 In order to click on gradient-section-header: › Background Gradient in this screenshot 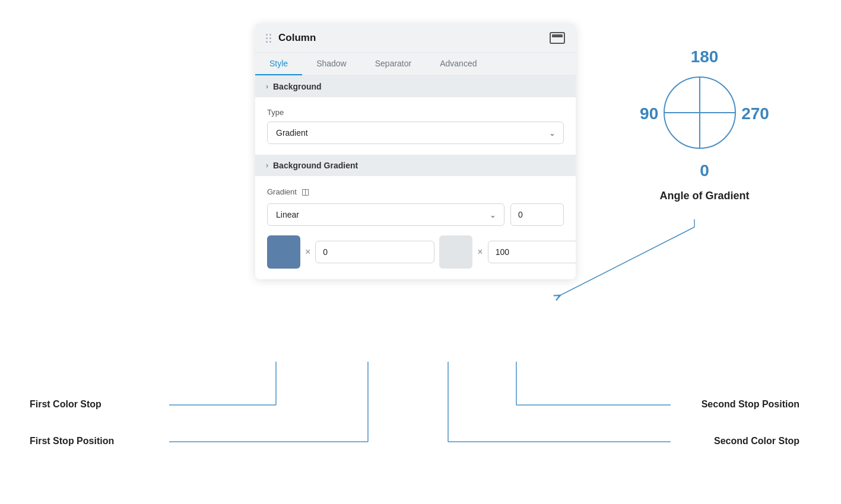, I will do `click(415, 165)`.